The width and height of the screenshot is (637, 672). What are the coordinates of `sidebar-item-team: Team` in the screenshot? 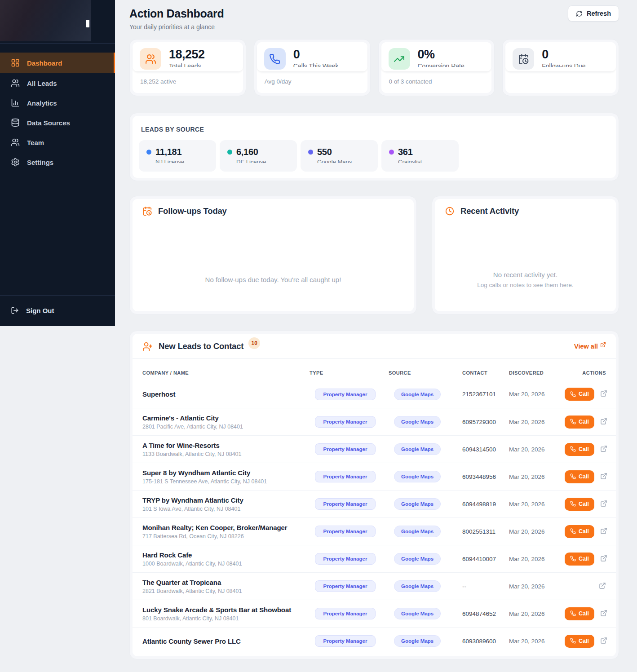 It's located at (58, 142).